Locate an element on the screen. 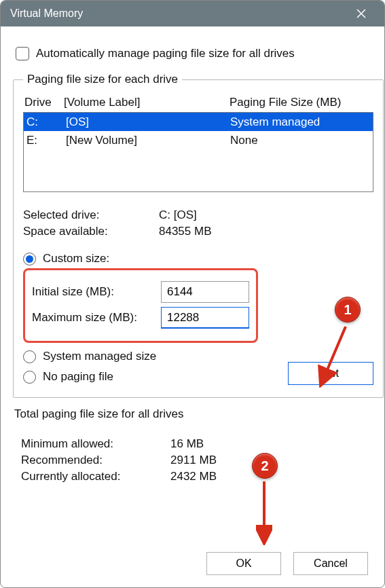 This screenshot has width=385, height=588. close-button is located at coordinates (361, 14).